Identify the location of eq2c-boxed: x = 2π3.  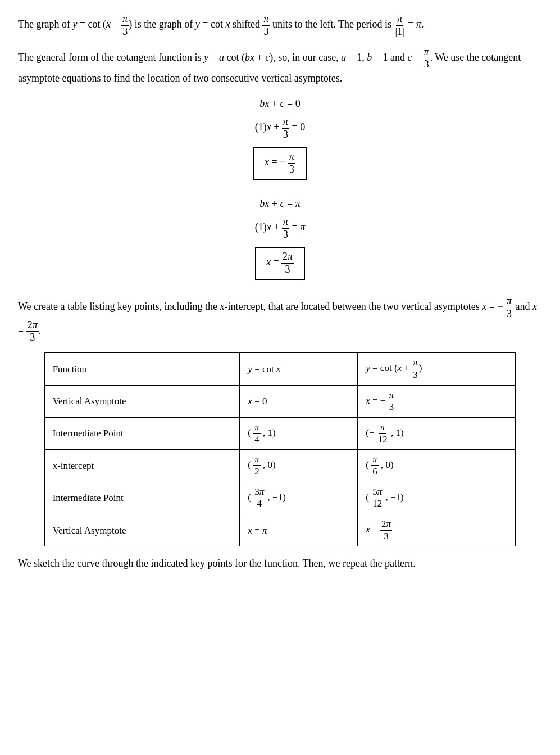
(280, 263).